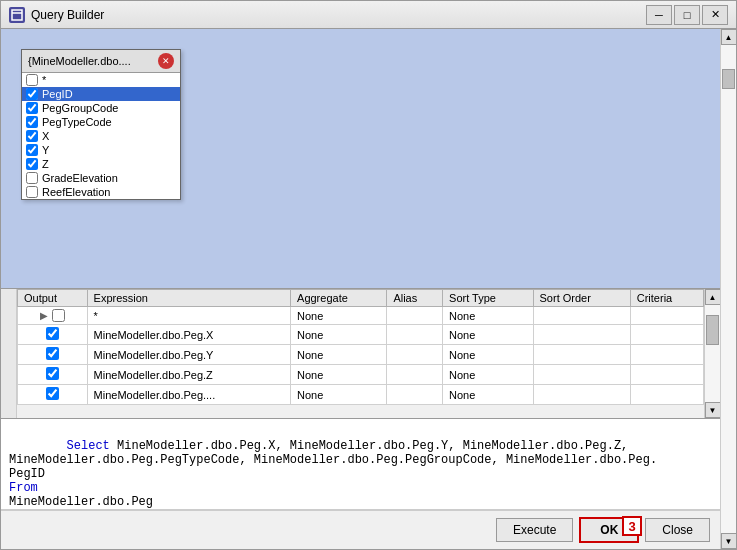 The height and width of the screenshot is (550, 737). I want to click on maximize-button: □, so click(687, 15).